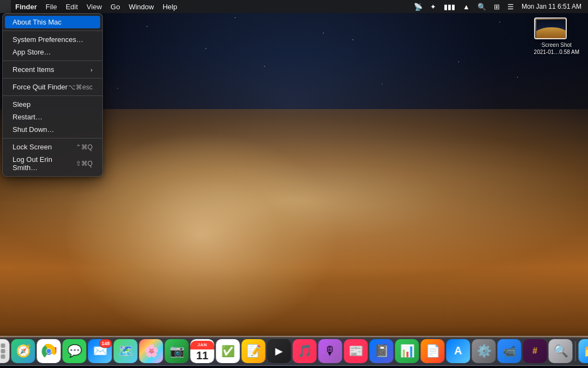  I want to click on menu-item-appstore: App Store…, so click(52, 52).